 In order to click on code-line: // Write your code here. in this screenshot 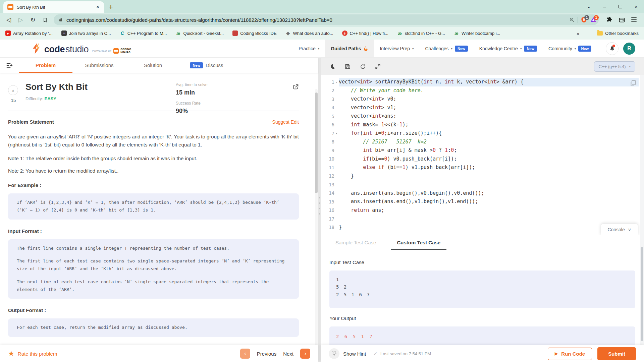, I will do `click(489, 91)`.